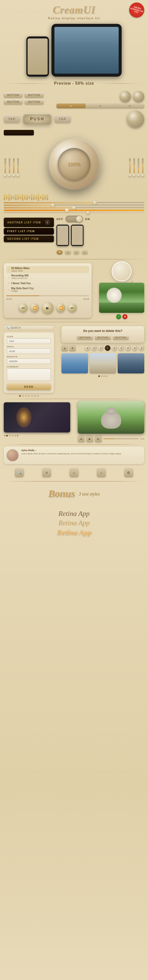 This screenshot has width=148, height=980. Describe the element at coordinates (101, 348) in the screenshot. I see `round-btn-3: ●` at that location.